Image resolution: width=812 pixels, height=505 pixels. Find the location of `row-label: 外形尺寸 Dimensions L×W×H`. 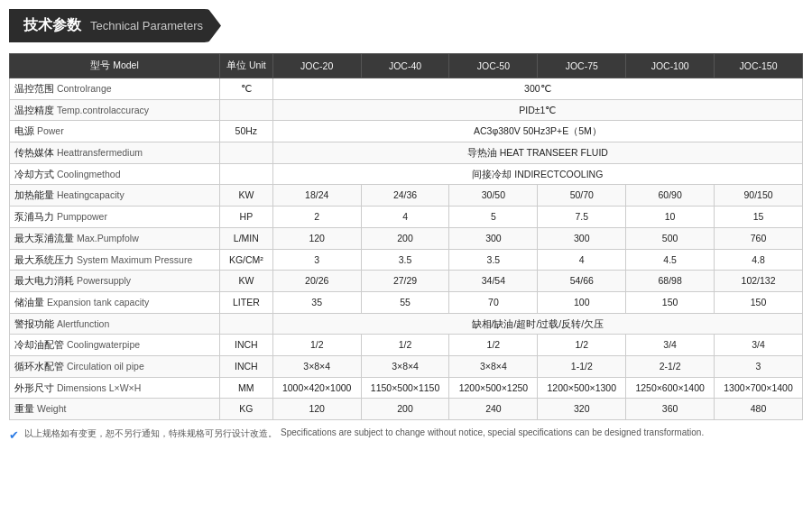

row-label: 外形尺寸 Dimensions L×W×H is located at coordinates (115, 388).